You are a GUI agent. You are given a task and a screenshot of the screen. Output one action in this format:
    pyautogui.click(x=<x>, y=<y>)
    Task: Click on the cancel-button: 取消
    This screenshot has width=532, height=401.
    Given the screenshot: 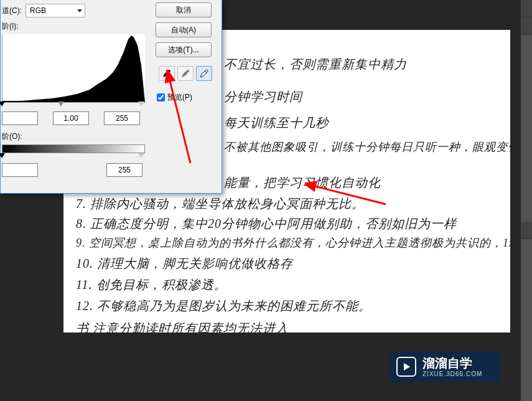 What is the action you would take?
    pyautogui.click(x=184, y=10)
    